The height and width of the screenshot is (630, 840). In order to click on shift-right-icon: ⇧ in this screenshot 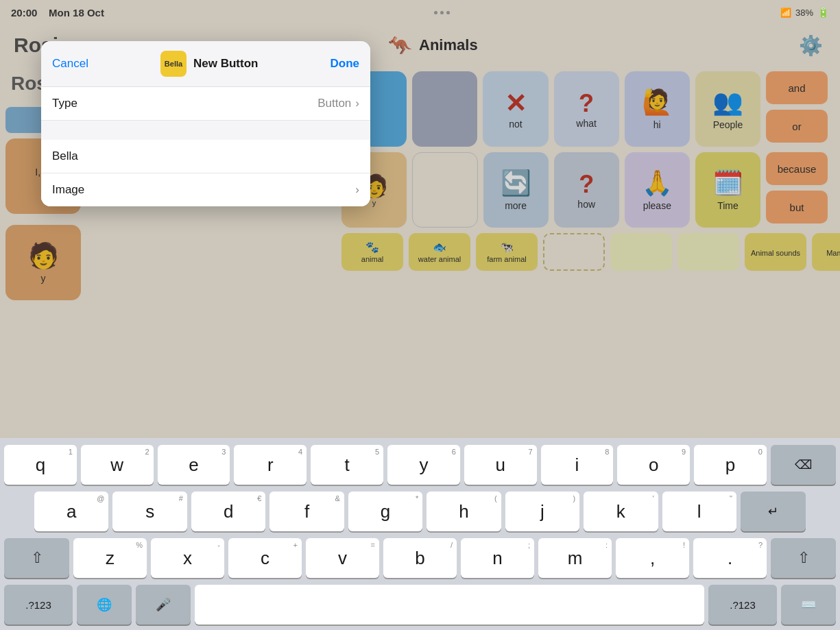, I will do `click(804, 558)`.